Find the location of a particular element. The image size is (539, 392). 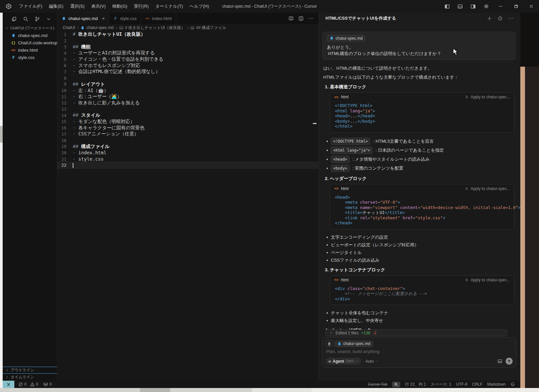

tab-index.html: <>index.html is located at coordinates (159, 18).